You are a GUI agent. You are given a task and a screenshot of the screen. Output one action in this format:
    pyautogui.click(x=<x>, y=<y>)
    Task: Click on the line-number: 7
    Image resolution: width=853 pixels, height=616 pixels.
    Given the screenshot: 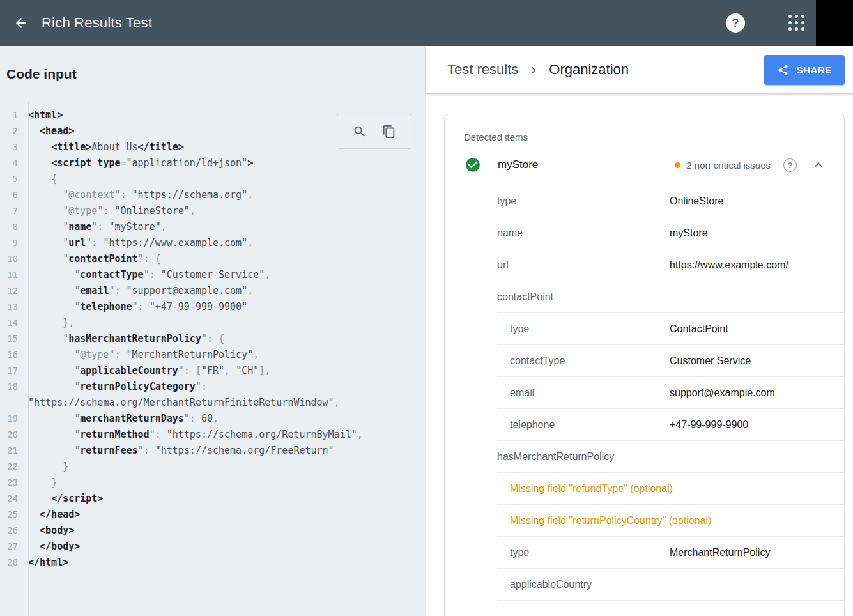 What is the action you would take?
    pyautogui.click(x=12, y=211)
    